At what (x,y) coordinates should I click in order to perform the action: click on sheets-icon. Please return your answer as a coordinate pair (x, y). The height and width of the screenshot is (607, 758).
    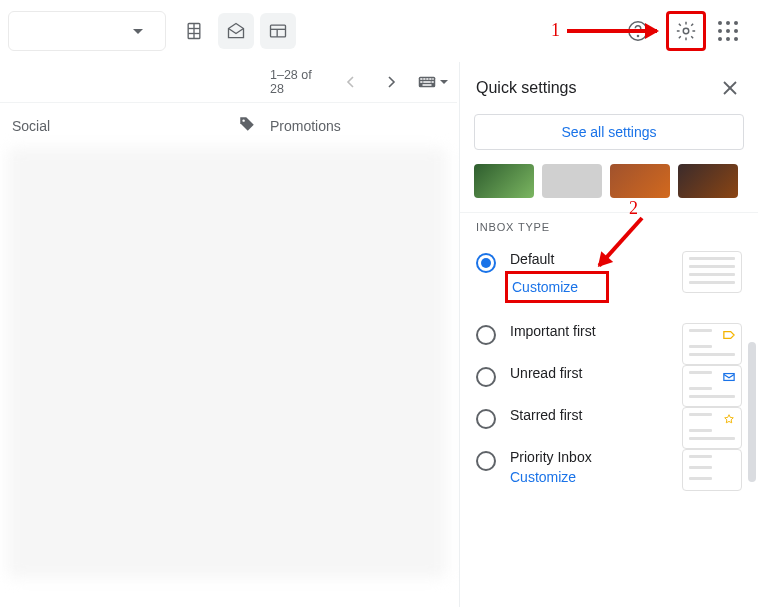
    Looking at the image, I should click on (194, 31).